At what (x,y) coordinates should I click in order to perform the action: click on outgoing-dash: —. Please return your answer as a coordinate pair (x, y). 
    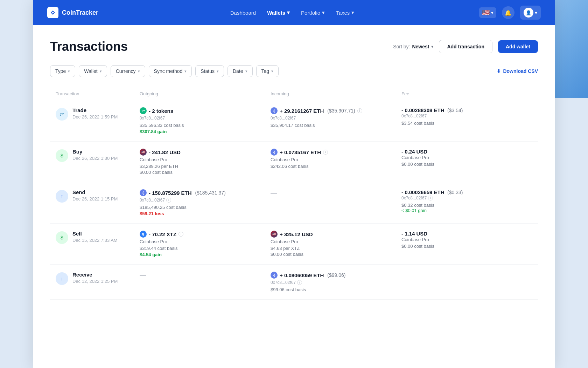
    Looking at the image, I should click on (143, 275).